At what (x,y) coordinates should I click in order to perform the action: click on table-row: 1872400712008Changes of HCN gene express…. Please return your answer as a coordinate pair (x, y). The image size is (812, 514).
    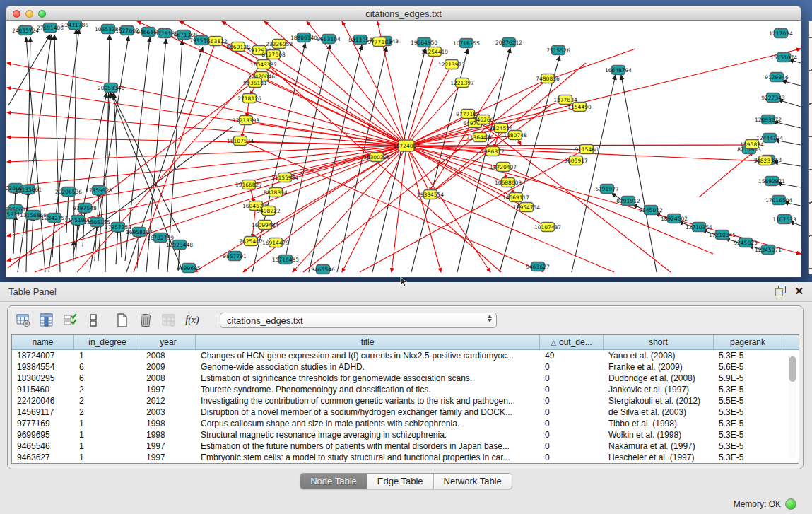
    Looking at the image, I should click on (406, 356).